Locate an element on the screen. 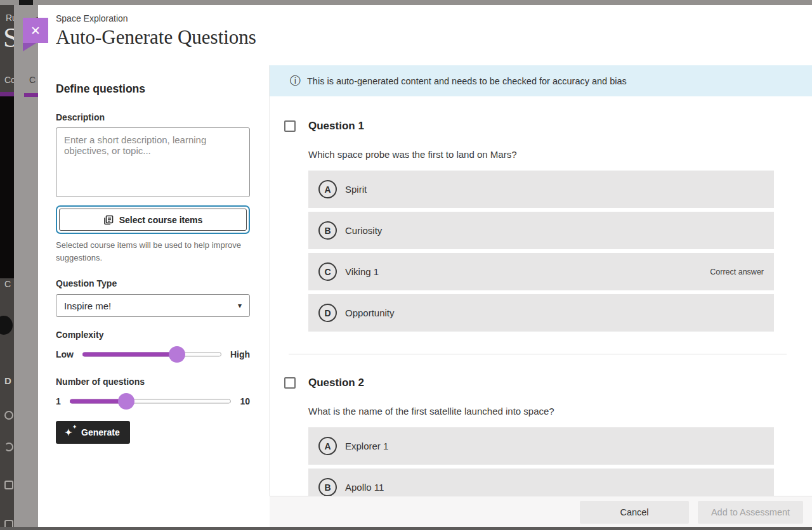 This screenshot has height=530, width=812. slider-fill is located at coordinates (129, 355).